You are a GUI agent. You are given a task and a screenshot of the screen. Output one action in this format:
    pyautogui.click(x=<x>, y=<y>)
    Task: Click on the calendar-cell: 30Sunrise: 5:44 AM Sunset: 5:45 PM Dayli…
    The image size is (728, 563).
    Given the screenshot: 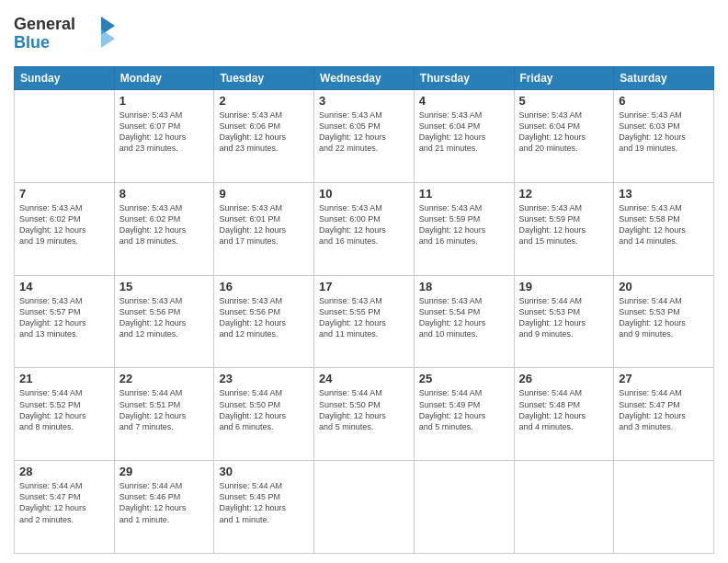 What is the action you would take?
    pyautogui.click(x=265, y=508)
    